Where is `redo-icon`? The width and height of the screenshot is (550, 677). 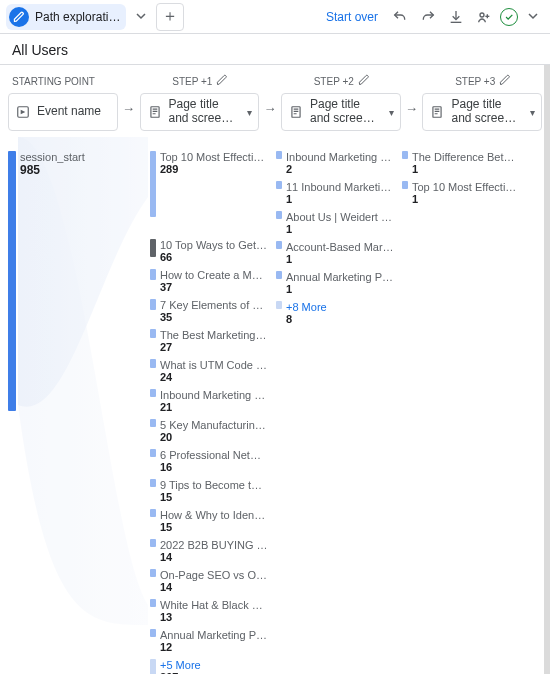 redo-icon is located at coordinates (428, 17).